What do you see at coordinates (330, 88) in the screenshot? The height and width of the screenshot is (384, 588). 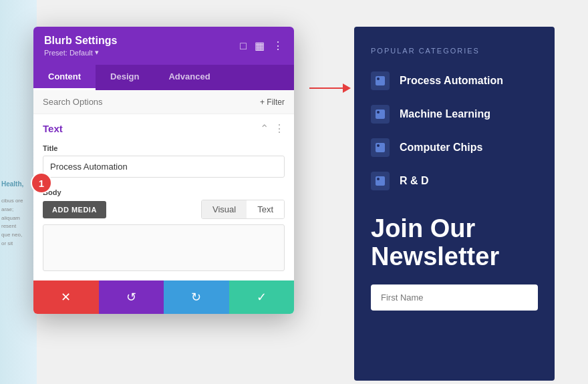 I see `arrow-indicator` at bounding box center [330, 88].